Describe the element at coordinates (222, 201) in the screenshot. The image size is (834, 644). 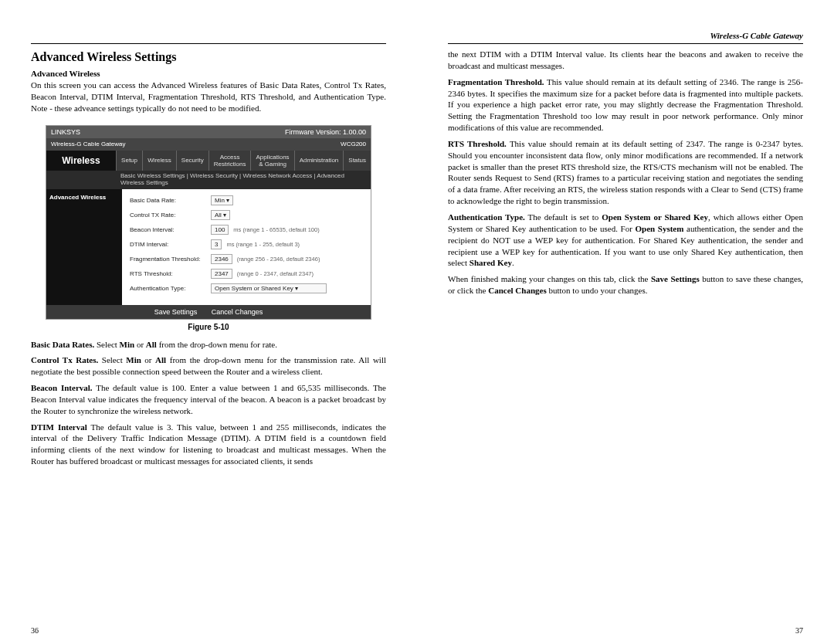
I see `select-basic-rate: Min ▾` at that location.